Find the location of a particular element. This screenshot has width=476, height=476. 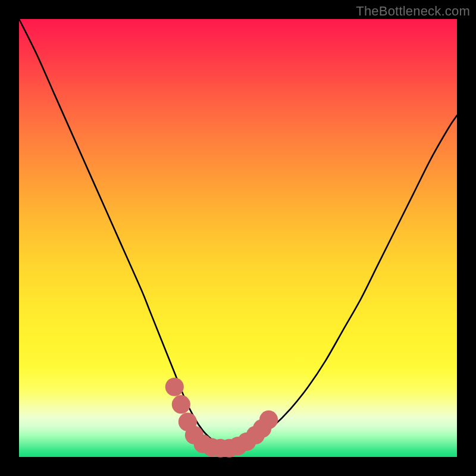

optimal-range-markers is located at coordinates (221, 418).